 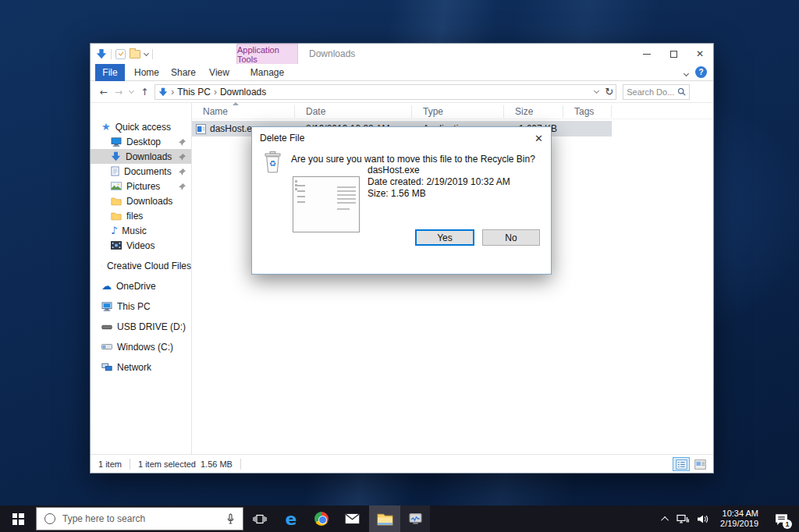 I want to click on back-icon: ←, so click(x=104, y=92).